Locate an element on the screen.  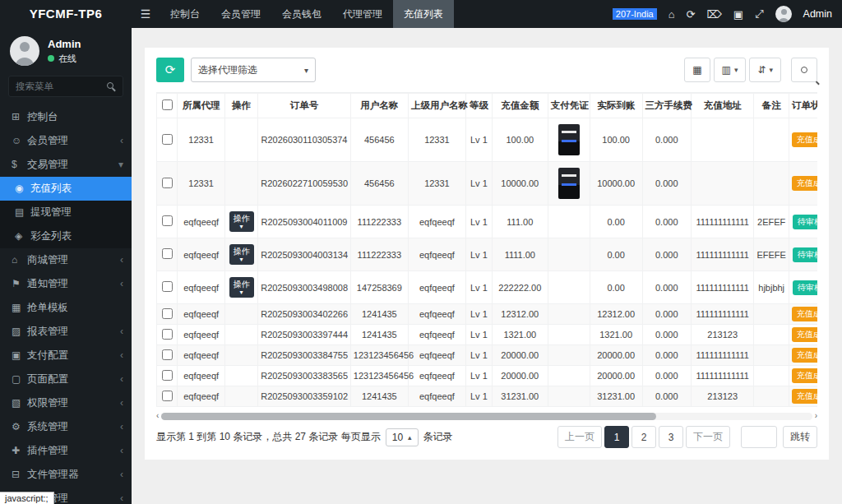
sidebar-item: ◈彩金列表 is located at coordinates (66, 237).